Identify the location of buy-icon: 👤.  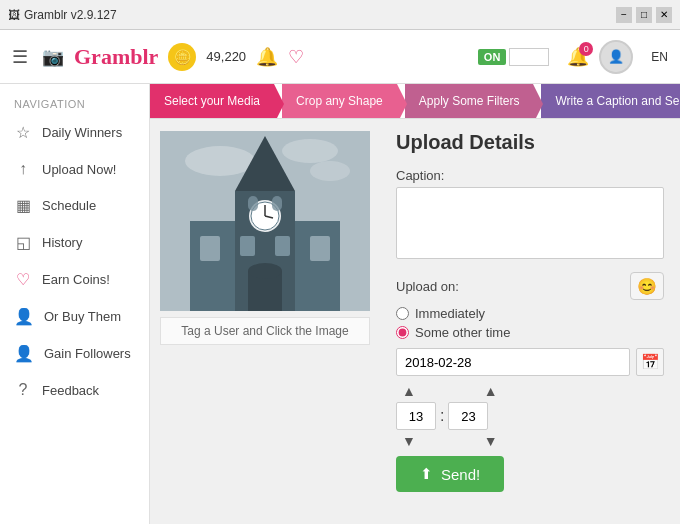
(24, 316).